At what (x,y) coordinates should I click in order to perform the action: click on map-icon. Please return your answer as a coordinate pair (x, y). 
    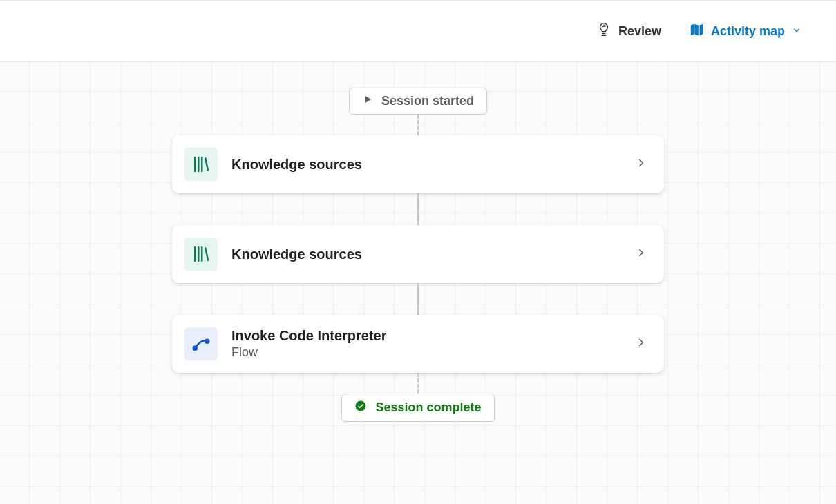
    Looking at the image, I should click on (696, 32).